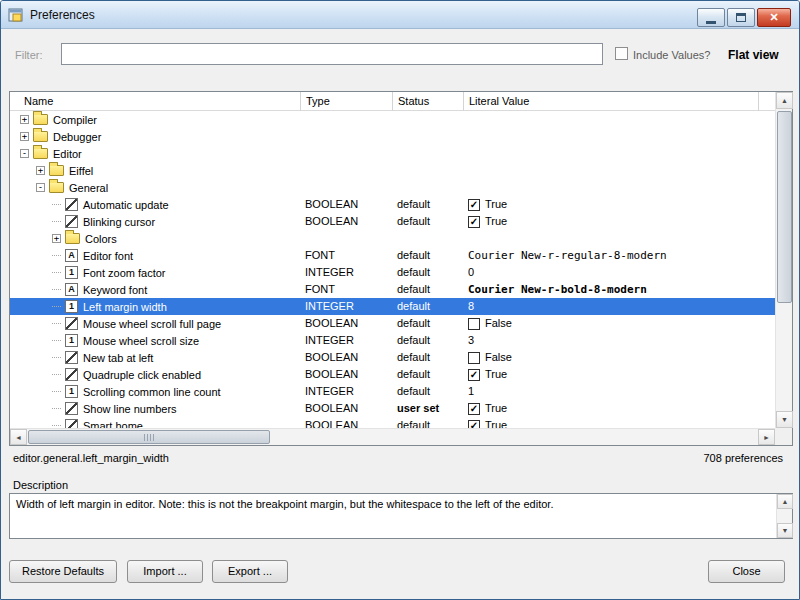 This screenshot has width=800, height=600. Describe the element at coordinates (392, 120) in the screenshot. I see `tree-row: +Compiler` at that location.